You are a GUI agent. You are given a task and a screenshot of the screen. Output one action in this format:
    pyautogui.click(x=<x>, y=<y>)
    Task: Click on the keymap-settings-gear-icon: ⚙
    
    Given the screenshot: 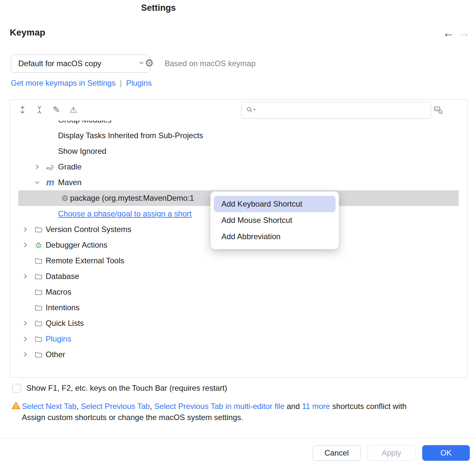 What is the action you would take?
    pyautogui.click(x=149, y=63)
    